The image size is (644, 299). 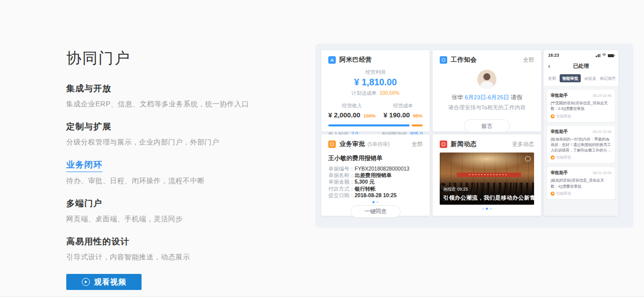 What do you see at coordinates (364, 93) in the screenshot?
I see `plan-rate-label: 计划达成率` at bounding box center [364, 93].